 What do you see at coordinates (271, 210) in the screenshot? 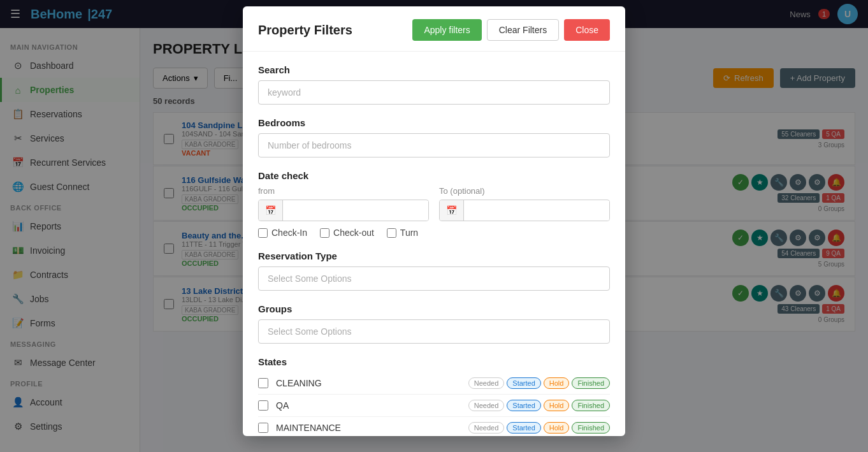
I see `date-from-calendar-button: 📅` at bounding box center [271, 210].